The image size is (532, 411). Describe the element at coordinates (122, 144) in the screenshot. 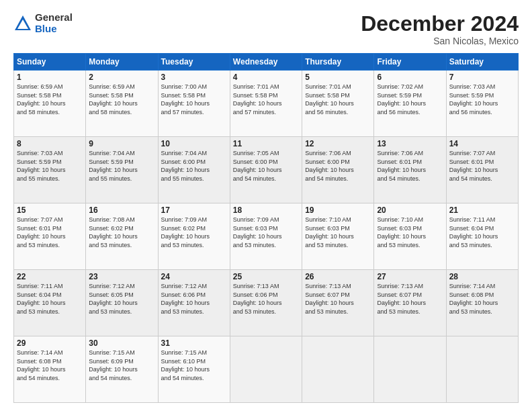

I see `day-number: 9` at that location.